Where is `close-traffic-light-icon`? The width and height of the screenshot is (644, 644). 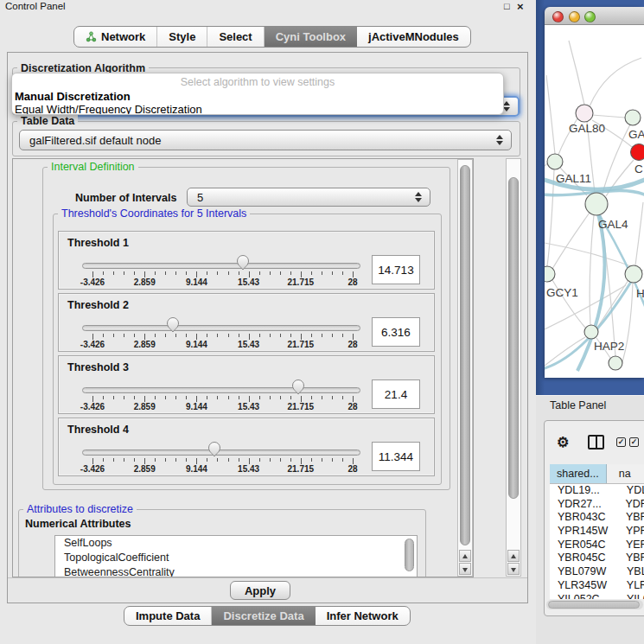 close-traffic-light-icon is located at coordinates (558, 17).